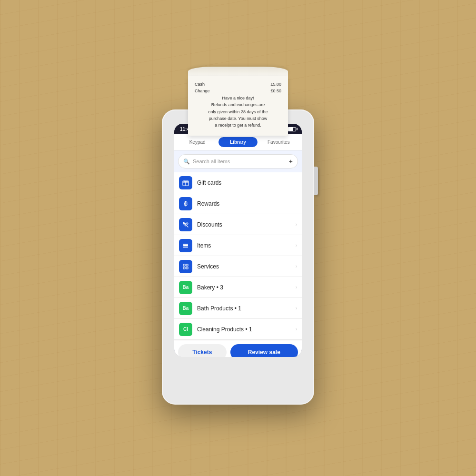 The width and height of the screenshot is (476, 476). I want to click on receipt-curl, so click(238, 71).